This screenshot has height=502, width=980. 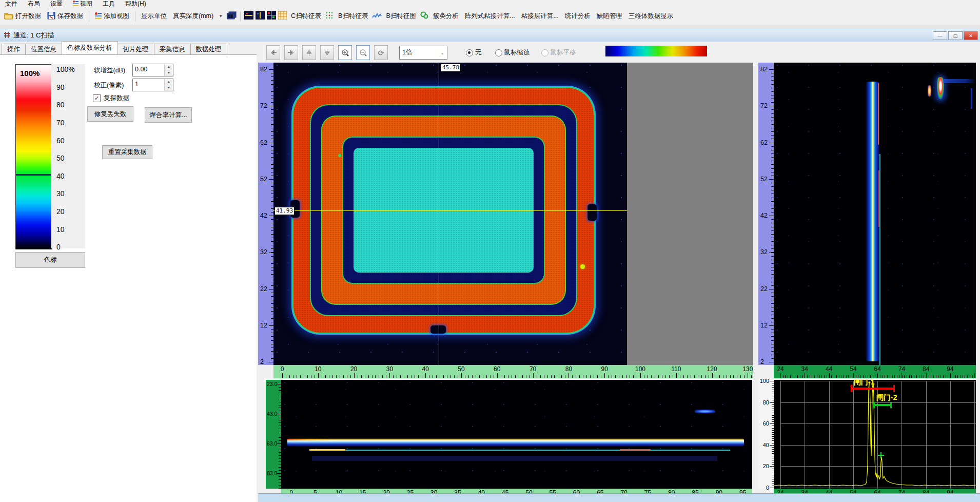 I want to click on scale-label: 70, so click(x=63, y=123).